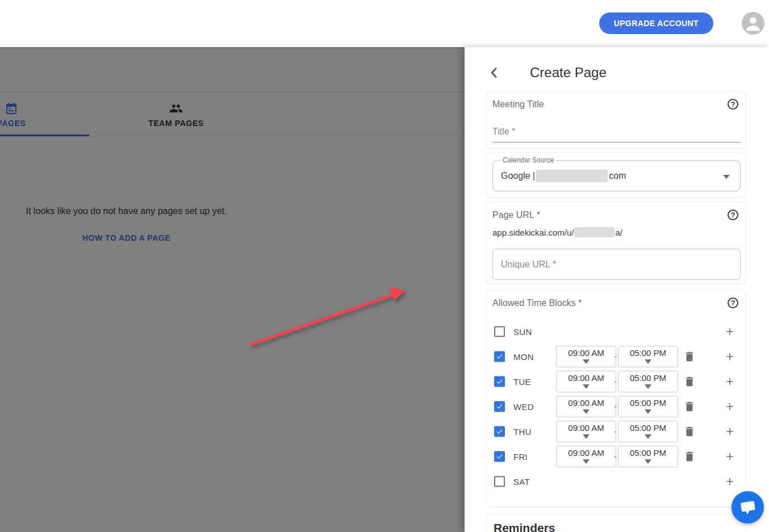 This screenshot has width=769, height=532. I want to click on time-block-row: THU09:00 AM-05:00 PM, so click(616, 432).